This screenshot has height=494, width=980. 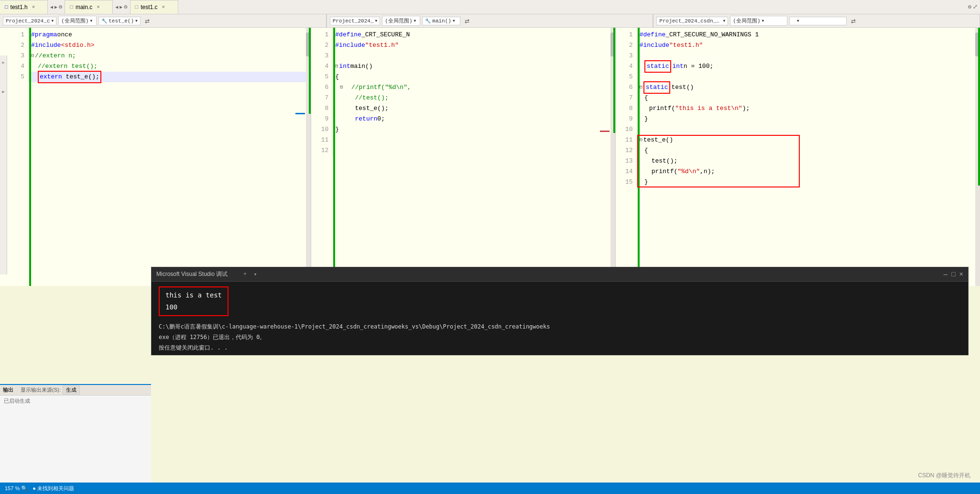 I want to click on scope-arrow-1: ▼, so click(x=91, y=21).